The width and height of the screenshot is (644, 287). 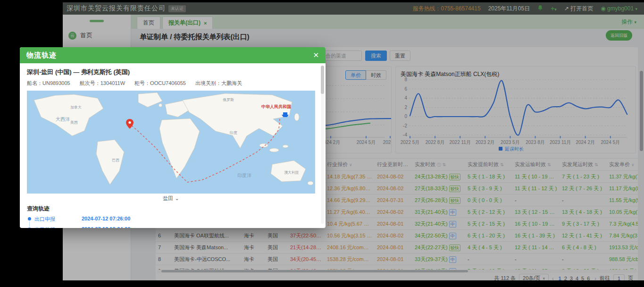 I want to click on info-field: 船名：UN9893005, so click(x=49, y=83).